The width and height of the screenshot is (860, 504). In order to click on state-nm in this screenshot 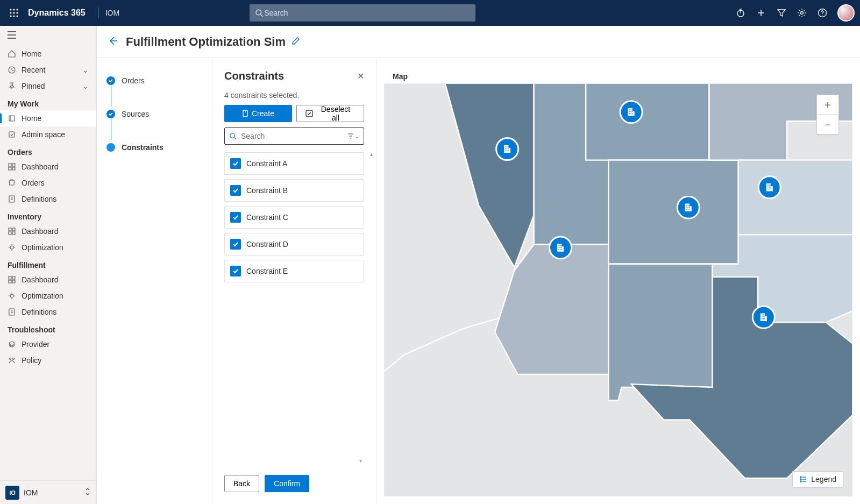, I will do `click(660, 332)`.